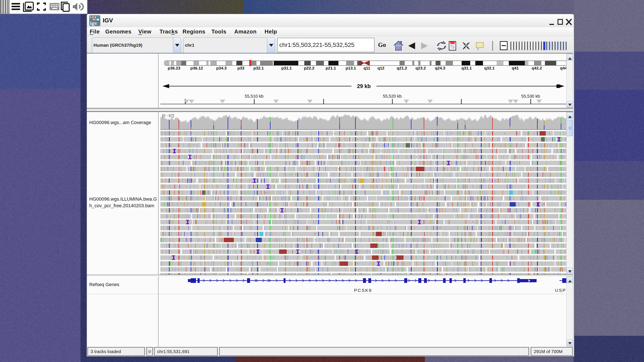 This screenshot has height=362, width=644. Describe the element at coordinates (440, 68) in the screenshot. I see `svg-text: q24.3` at that location.